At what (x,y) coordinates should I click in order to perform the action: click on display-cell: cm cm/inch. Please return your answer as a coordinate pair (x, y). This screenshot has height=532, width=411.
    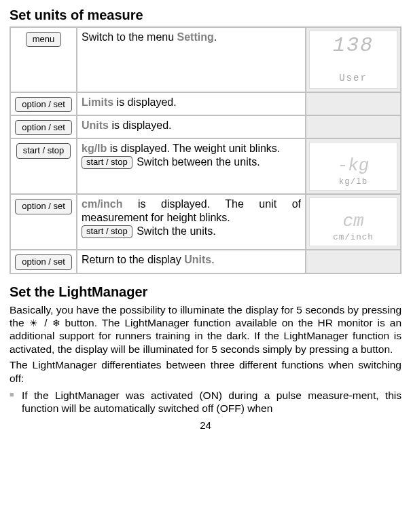
    Looking at the image, I should click on (353, 222).